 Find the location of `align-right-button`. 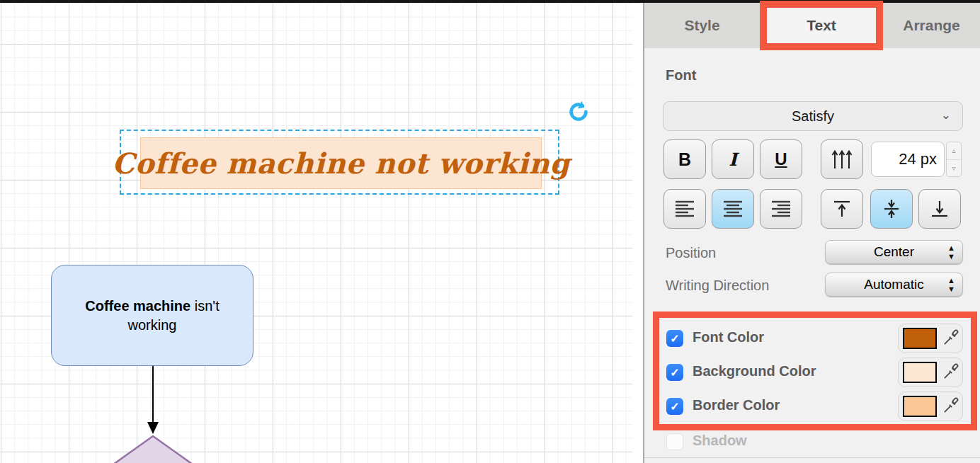

align-right-button is located at coordinates (781, 209).